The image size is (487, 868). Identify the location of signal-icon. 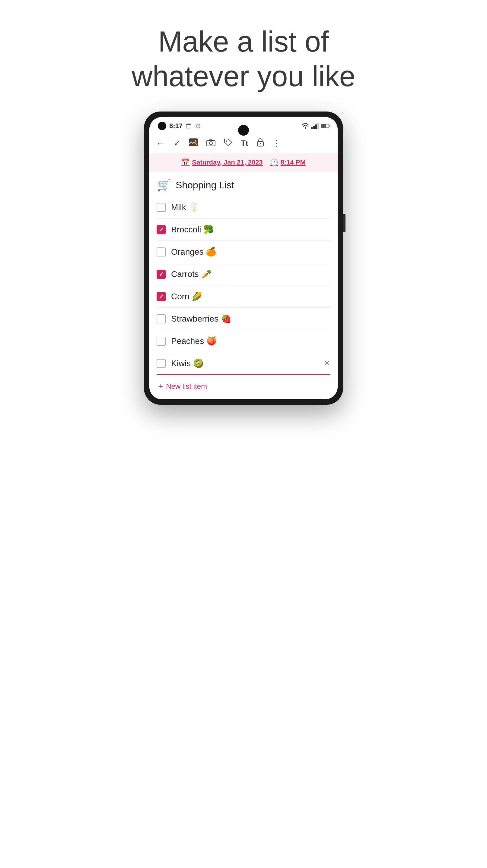
(315, 126).